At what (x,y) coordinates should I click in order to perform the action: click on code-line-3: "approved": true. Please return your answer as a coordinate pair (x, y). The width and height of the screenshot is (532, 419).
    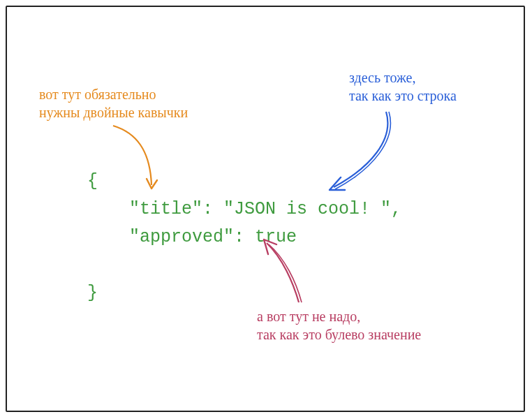
    Looking at the image, I should click on (192, 237).